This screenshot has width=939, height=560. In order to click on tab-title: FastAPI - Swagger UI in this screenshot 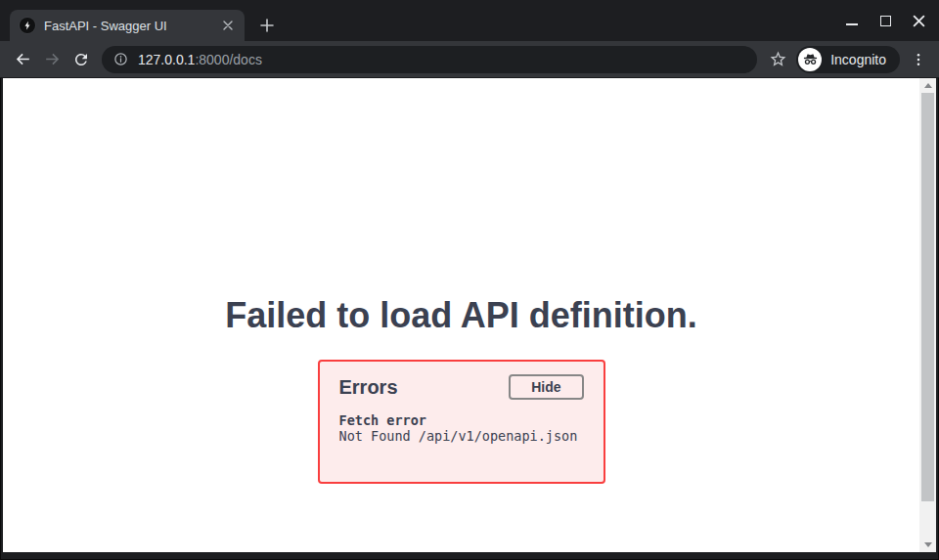, I will do `click(131, 25)`.